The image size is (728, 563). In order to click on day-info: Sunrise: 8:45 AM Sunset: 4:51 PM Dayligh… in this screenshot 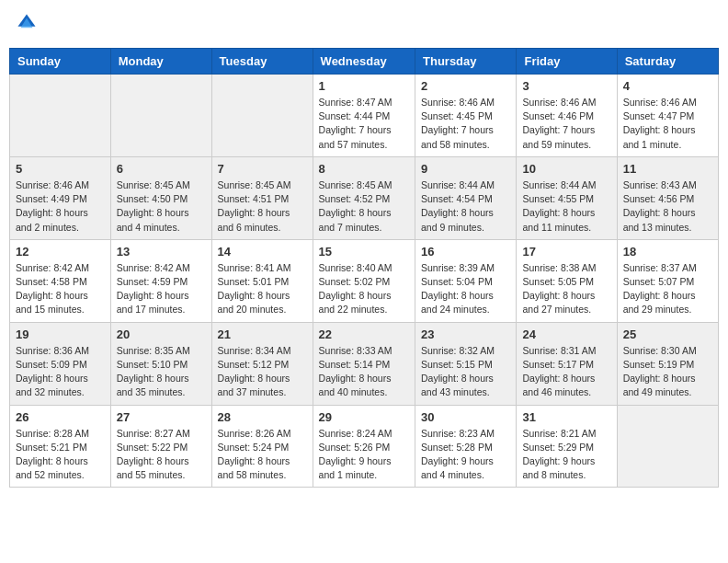, I will do `click(263, 206)`.